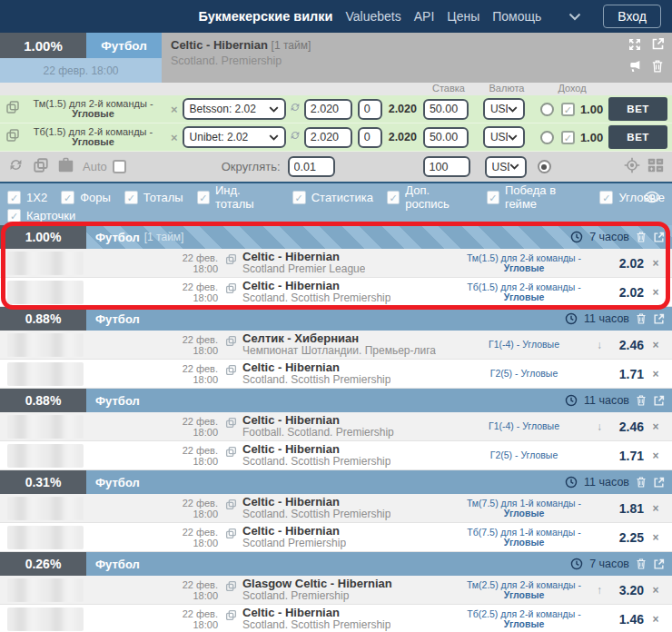  Describe the element at coordinates (311, 167) in the screenshot. I see `round-input` at that location.